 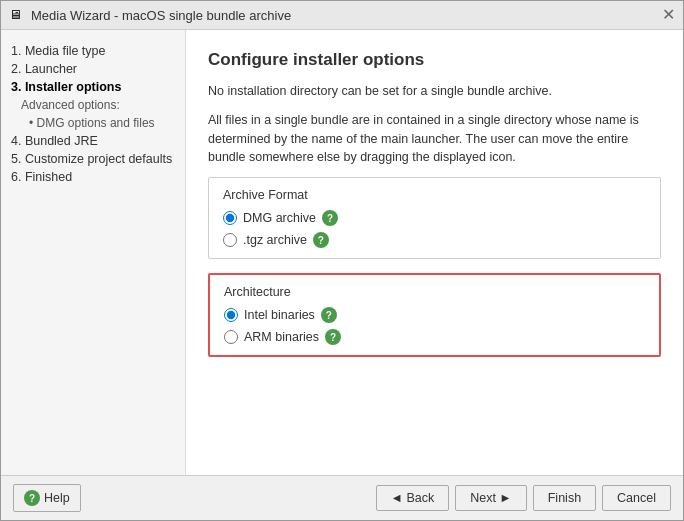 What do you see at coordinates (17, 15) in the screenshot?
I see `title-bar-icon: 🖥` at bounding box center [17, 15].